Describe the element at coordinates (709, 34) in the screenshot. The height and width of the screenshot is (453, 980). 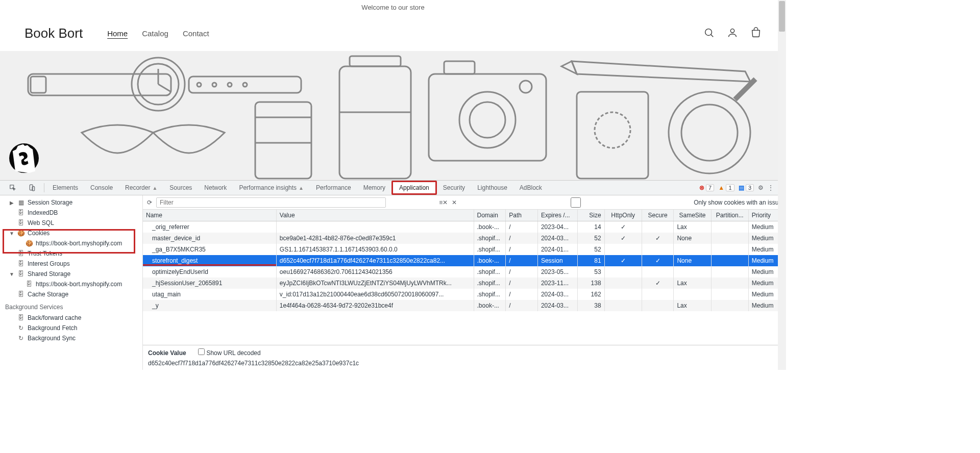
I see `search-icon` at that location.